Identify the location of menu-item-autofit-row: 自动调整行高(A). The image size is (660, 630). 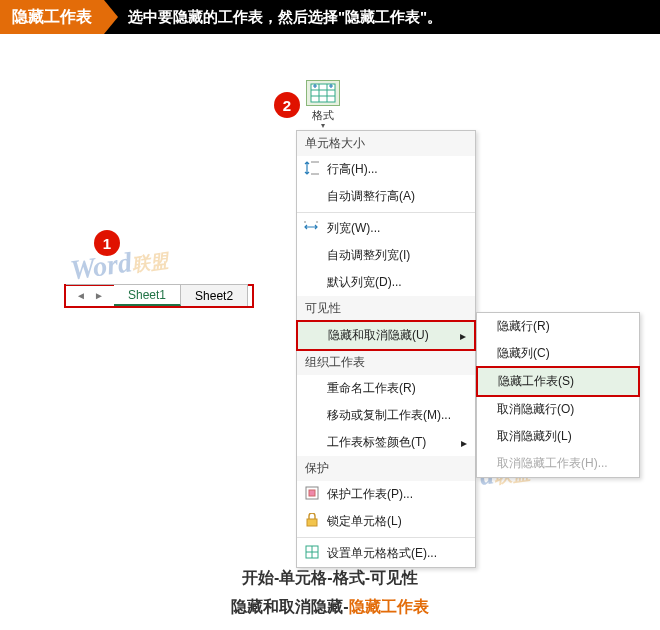
(386, 196).